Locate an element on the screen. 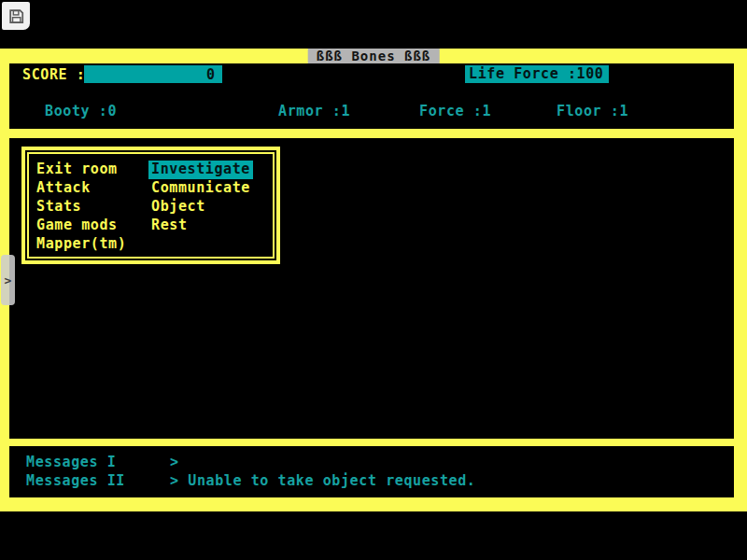 The height and width of the screenshot is (560, 747). stat-force: Force :1 is located at coordinates (456, 111).